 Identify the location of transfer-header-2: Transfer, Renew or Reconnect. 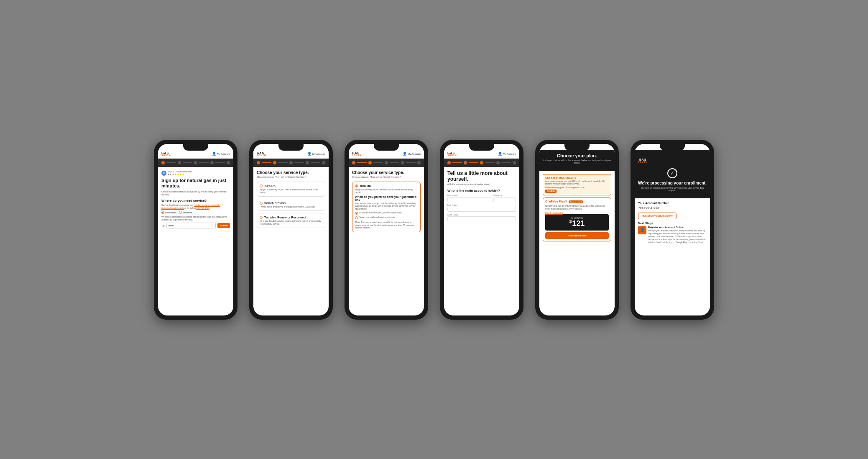
(291, 218).